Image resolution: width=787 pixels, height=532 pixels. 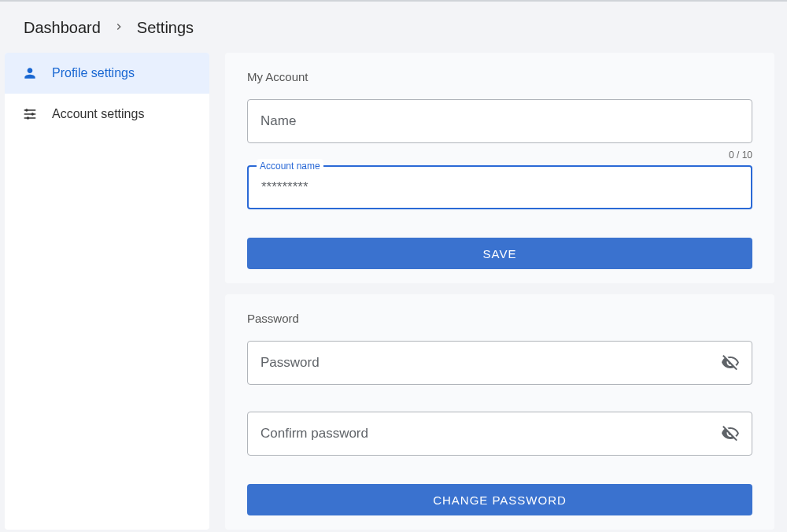 What do you see at coordinates (290, 165) in the screenshot?
I see `account-name-label: Account name` at bounding box center [290, 165].